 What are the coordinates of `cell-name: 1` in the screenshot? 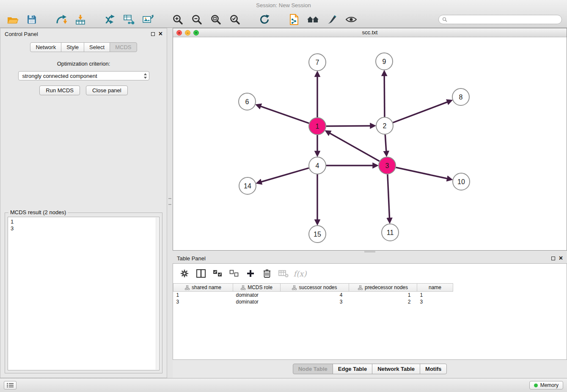 It's located at (435, 295).